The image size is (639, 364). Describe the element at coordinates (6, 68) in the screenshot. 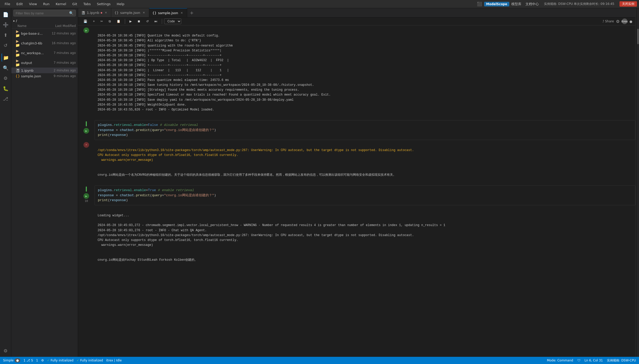

I see `search-nav-icon: 🔍` at that location.